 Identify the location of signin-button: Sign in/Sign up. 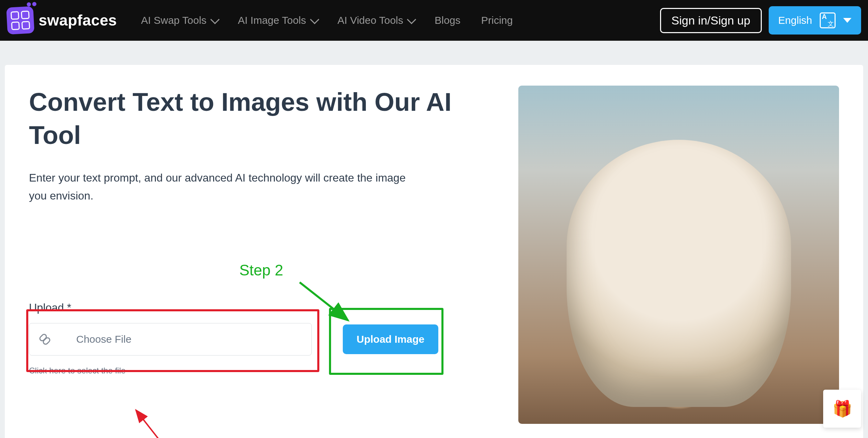
(711, 21).